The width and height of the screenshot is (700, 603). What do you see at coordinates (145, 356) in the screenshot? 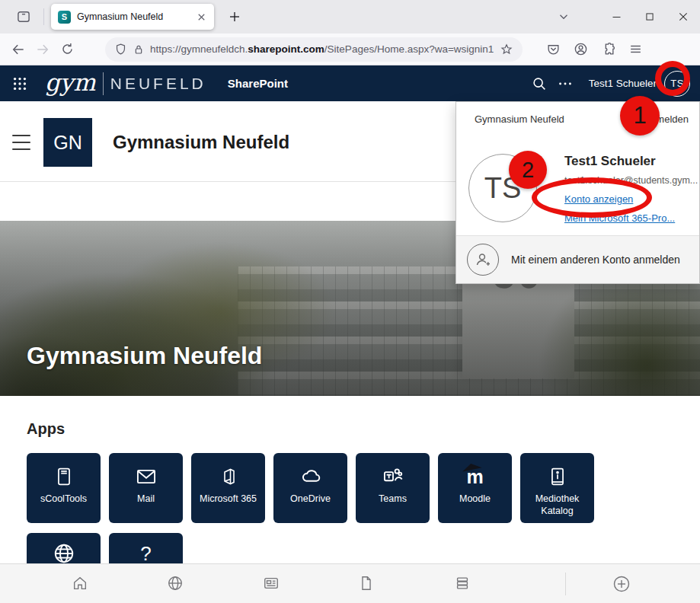
I see `hero-title: Gymnasium Neufeld` at bounding box center [145, 356].